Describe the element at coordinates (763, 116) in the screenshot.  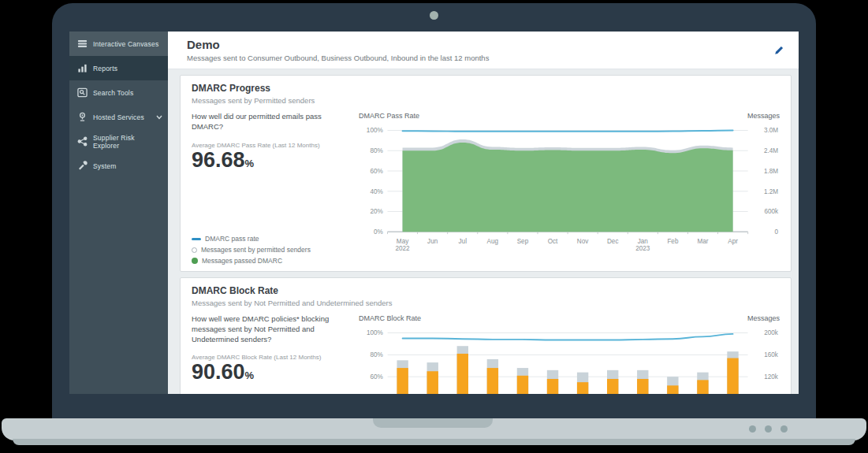
I see `chart-axis-title-right: Messages` at that location.